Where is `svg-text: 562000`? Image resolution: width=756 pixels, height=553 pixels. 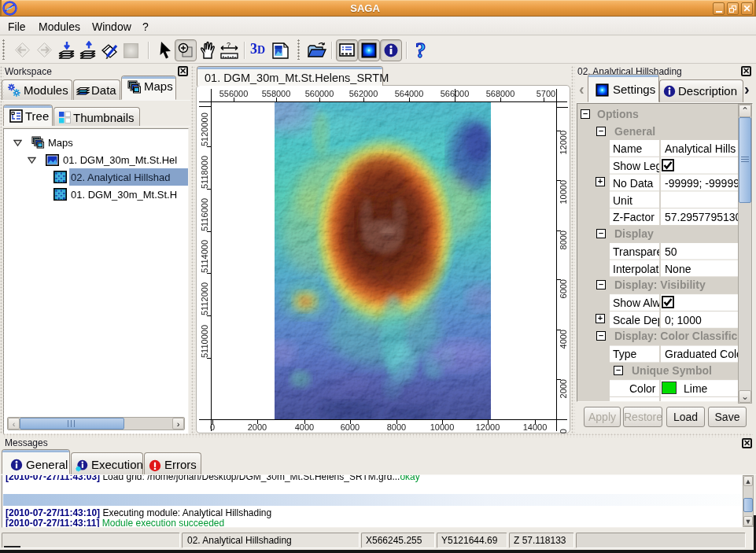
svg-text: 562000 is located at coordinates (363, 94).